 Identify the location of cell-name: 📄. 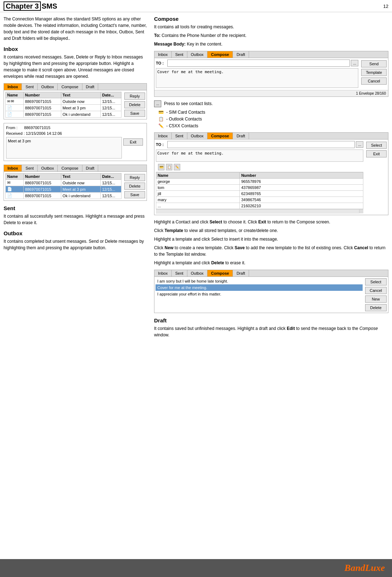
(15, 196).